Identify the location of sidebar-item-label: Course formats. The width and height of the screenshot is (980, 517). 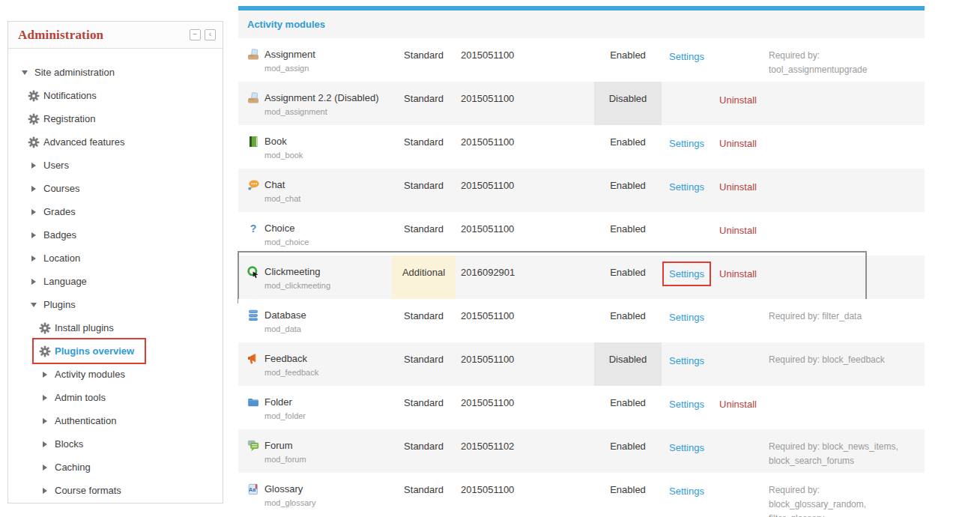
(88, 490).